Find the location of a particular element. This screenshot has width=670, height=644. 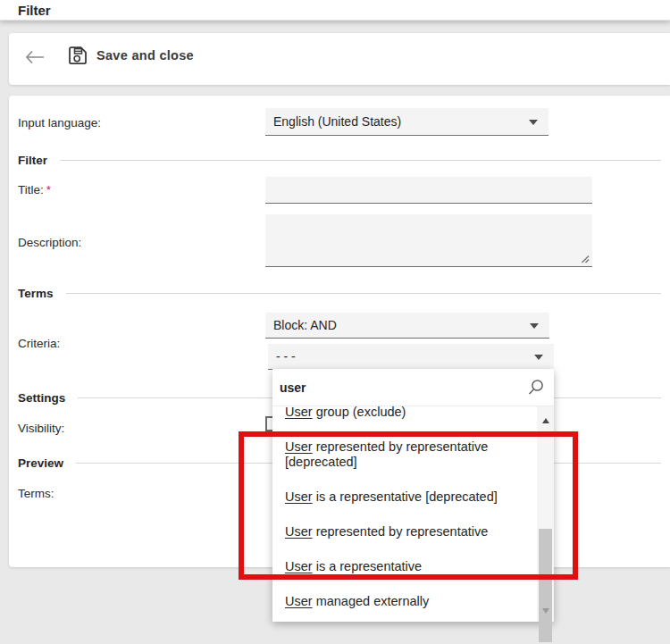

scrollbar-thumb is located at coordinates (545, 586).